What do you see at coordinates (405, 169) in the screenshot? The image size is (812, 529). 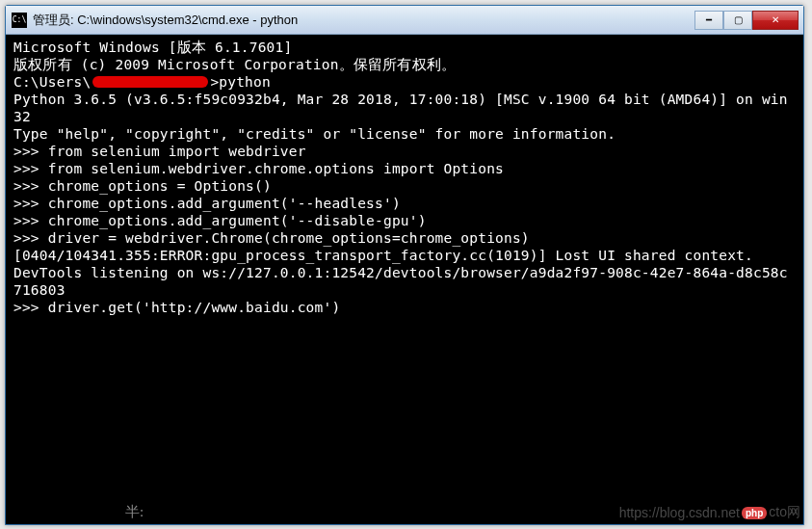 I see `repl-line: >>> from selenium.webdriver.chrome.optio…` at bounding box center [405, 169].